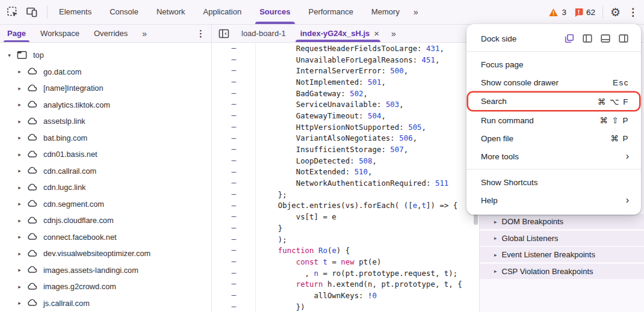  Describe the element at coordinates (33, 270) in the screenshot. I see `cloud-icon` at that location.